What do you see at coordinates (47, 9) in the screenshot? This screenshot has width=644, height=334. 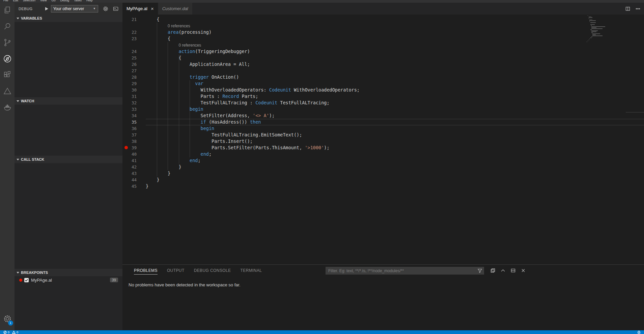 I see `start-debug-button` at bounding box center [47, 9].